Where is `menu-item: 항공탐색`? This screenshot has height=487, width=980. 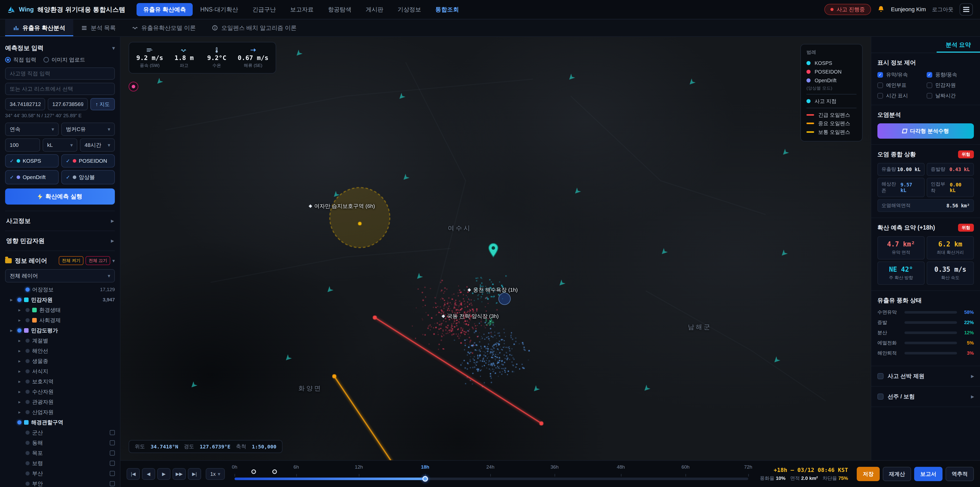 menu-item: 항공탐색 is located at coordinates (340, 10).